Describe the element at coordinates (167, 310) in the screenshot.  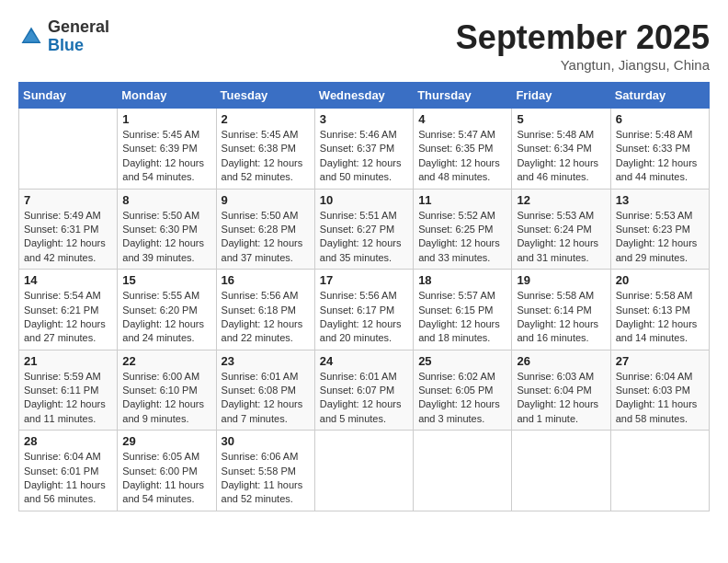
I see `calendar-cell: 15Sunrise: 5:55 AM Sunset: 6:20 PM Dayli…` at that location.